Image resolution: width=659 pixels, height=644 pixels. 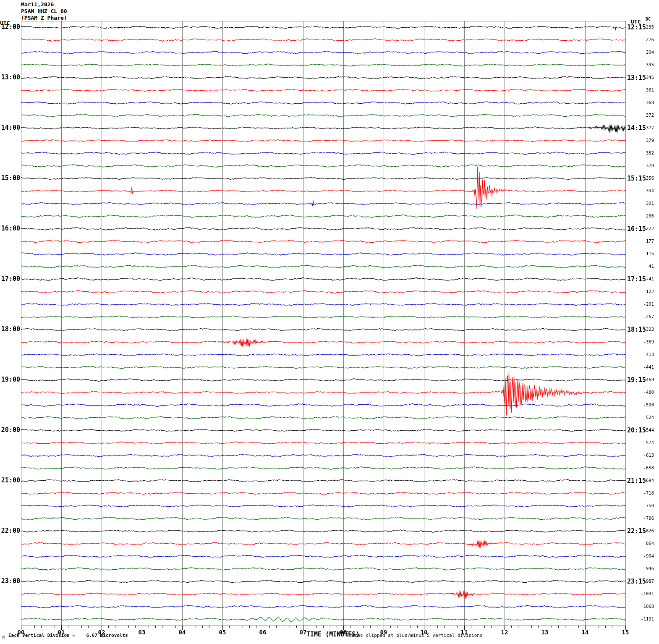 What do you see at coordinates (641, 367) in the screenshot?
I see `dc-value: -441` at bounding box center [641, 367].